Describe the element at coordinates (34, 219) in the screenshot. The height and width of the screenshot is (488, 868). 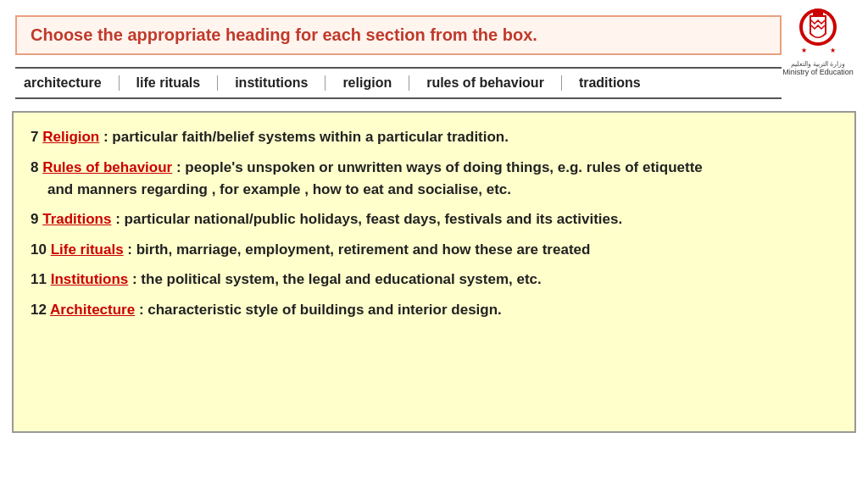
I see `answer-number-9: 9` at that location.